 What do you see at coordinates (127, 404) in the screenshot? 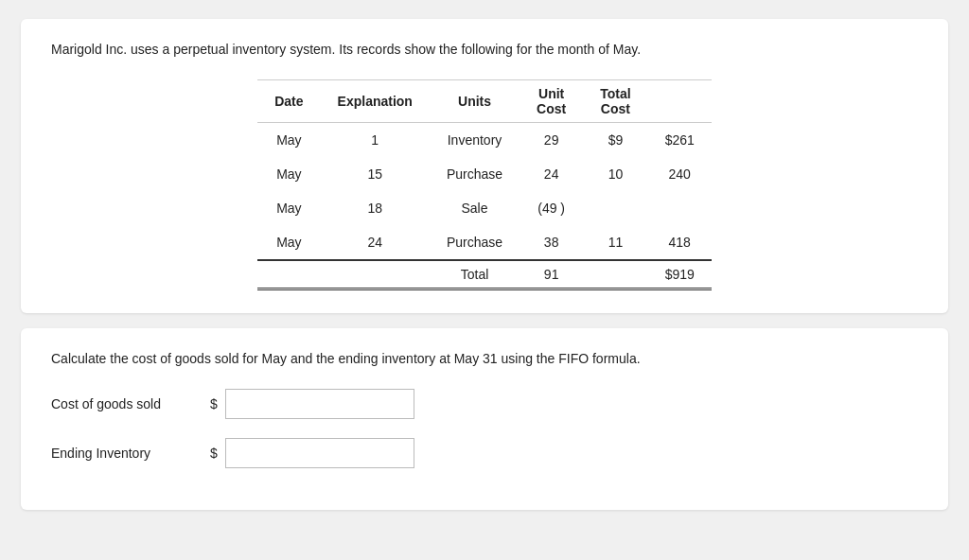
I see `cost-label: Cost of goods sold` at bounding box center [127, 404].